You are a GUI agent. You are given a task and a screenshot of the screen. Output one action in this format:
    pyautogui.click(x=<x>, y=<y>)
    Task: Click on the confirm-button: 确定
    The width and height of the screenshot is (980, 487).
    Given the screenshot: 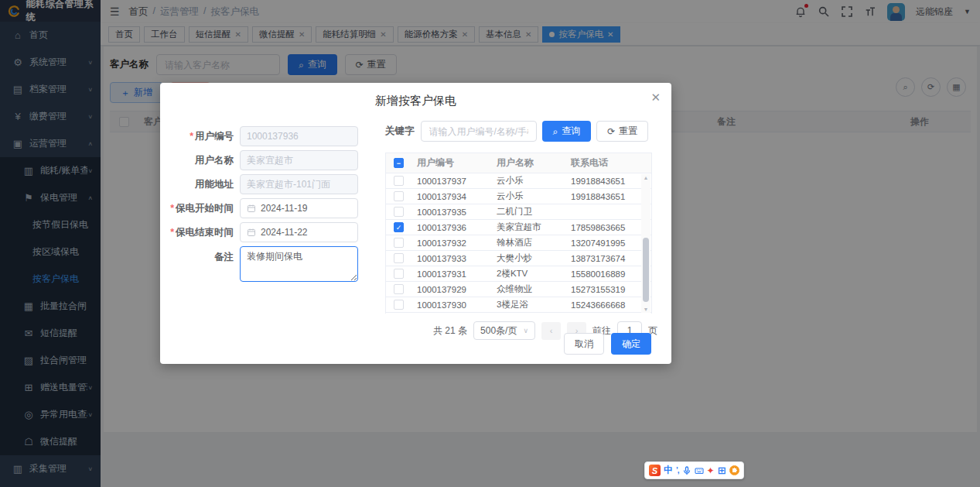 What is the action you would take?
    pyautogui.click(x=631, y=344)
    